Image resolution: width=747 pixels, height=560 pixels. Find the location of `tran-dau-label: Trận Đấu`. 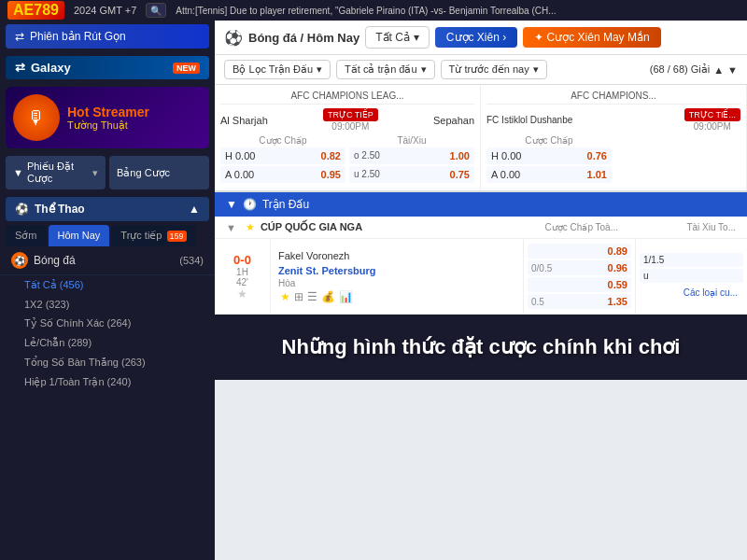

tran-dau-label: Trận Đấu is located at coordinates (286, 204).